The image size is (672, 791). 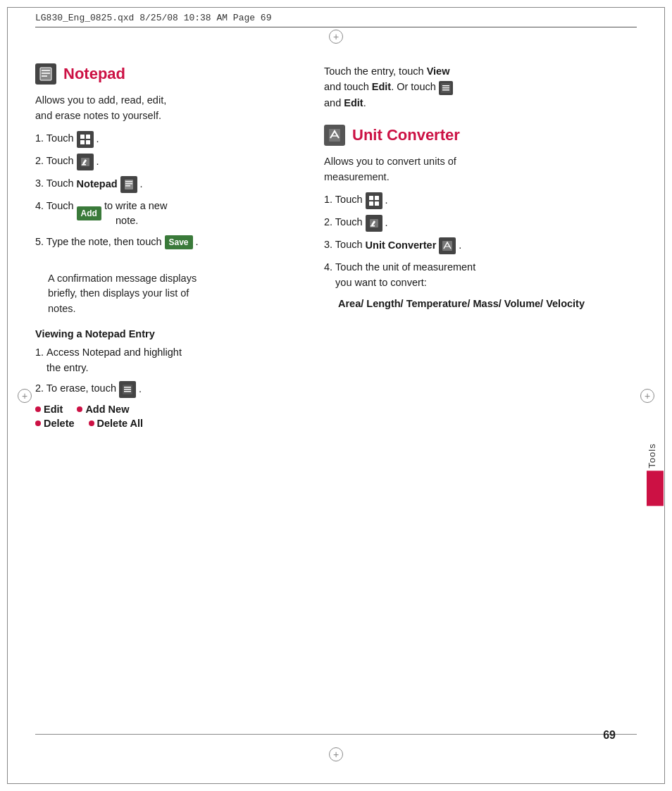 I want to click on uc-step-1-content: ., so click(x=377, y=201).